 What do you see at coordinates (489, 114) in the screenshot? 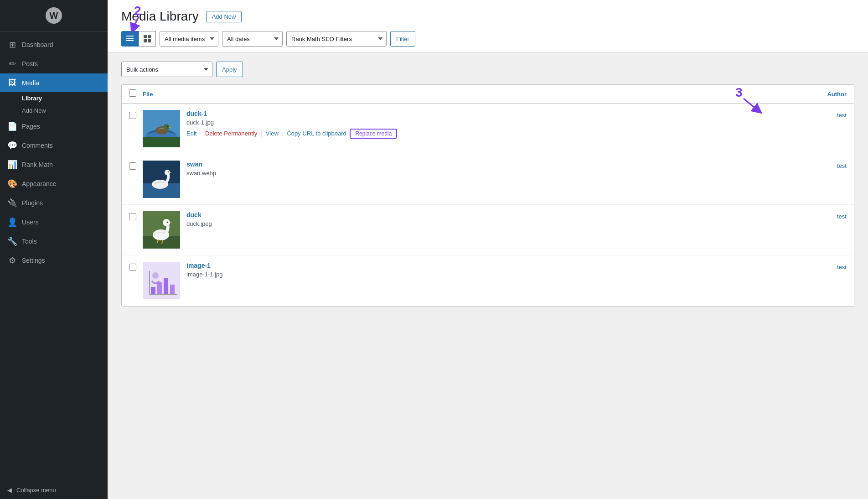
I see `media-title-link: duck-1` at bounding box center [489, 114].